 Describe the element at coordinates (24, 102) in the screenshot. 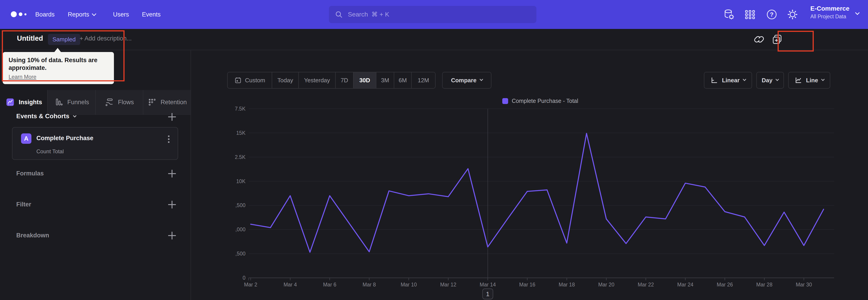

I see `tab-insights: Insights` at that location.